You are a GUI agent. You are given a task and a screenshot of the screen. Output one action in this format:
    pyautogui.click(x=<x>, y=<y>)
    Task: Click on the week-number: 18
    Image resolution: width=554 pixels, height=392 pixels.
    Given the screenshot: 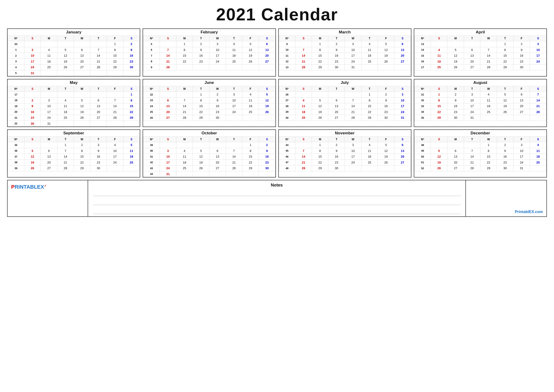 What is the action you would take?
    pyautogui.click(x=16, y=100)
    